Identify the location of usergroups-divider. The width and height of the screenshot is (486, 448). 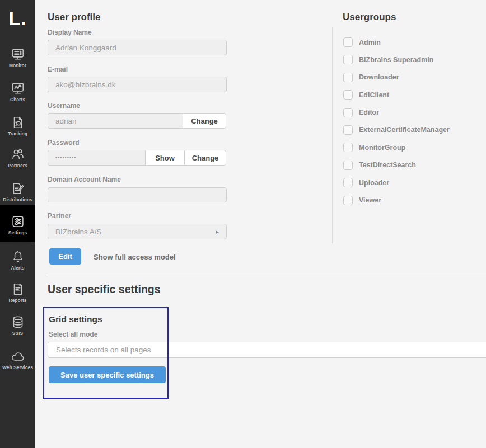
(333, 135).